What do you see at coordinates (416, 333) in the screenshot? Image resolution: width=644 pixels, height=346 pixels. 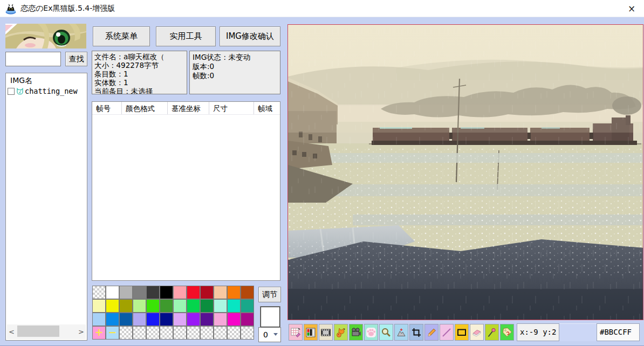 I see `crop-icon` at bounding box center [416, 333].